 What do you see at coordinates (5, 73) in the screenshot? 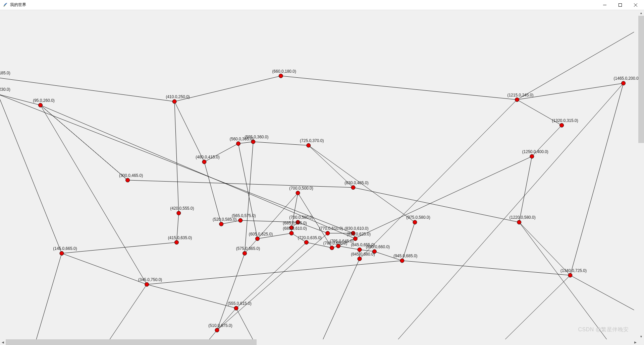
I see `graph-node-label: 5.0,185.0)` at bounding box center [5, 73].